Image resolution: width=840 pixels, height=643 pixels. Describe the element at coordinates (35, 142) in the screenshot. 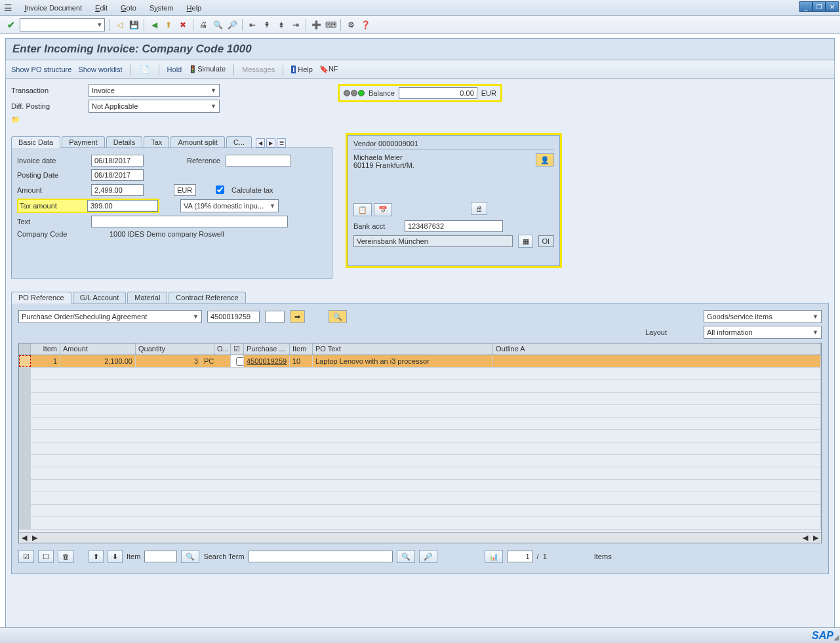

I see `tab-basic-data: Basic Data` at that location.